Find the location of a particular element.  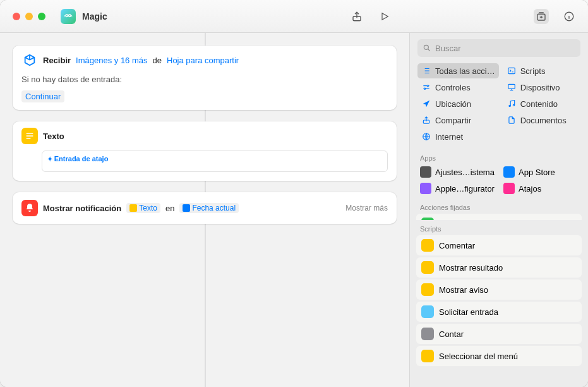

no-input-label: Si no hay datos de entrada: is located at coordinates (205, 81).